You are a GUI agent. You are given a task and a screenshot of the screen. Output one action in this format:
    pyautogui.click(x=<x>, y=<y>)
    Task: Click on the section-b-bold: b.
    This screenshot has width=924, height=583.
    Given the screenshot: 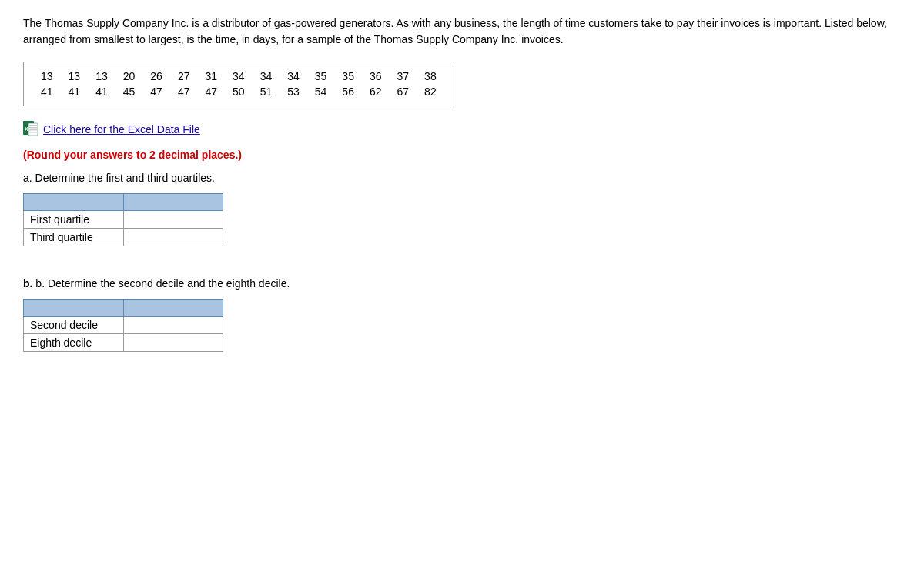 What is the action you would take?
    pyautogui.click(x=28, y=283)
    